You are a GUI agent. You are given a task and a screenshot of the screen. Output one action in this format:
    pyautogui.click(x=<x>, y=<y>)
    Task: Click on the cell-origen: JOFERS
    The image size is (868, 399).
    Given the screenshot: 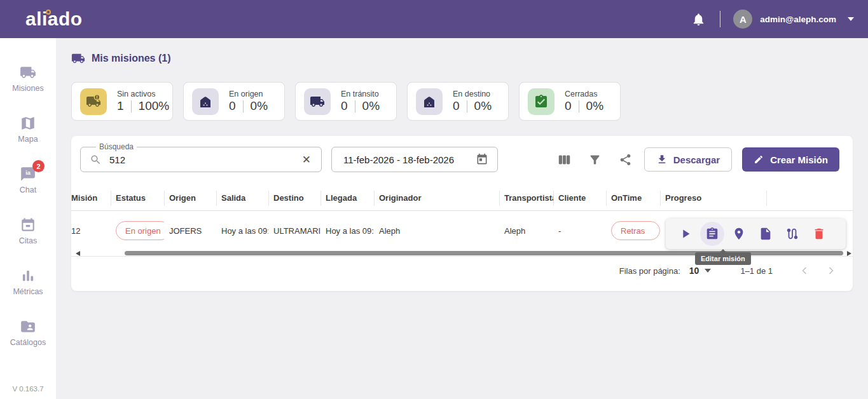 What is the action you would take?
    pyautogui.click(x=190, y=231)
    